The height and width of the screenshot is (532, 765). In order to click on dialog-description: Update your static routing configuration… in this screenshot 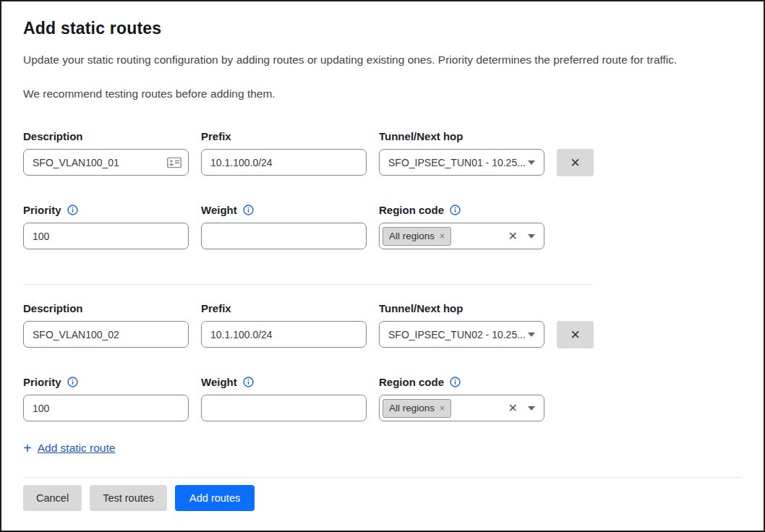, I will do `click(382, 59)`.